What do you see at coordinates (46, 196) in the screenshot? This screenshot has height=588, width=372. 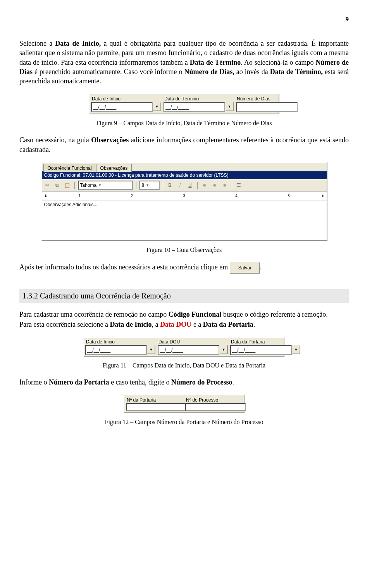 I see `indent-marker-icon: ⬇` at bounding box center [46, 196].